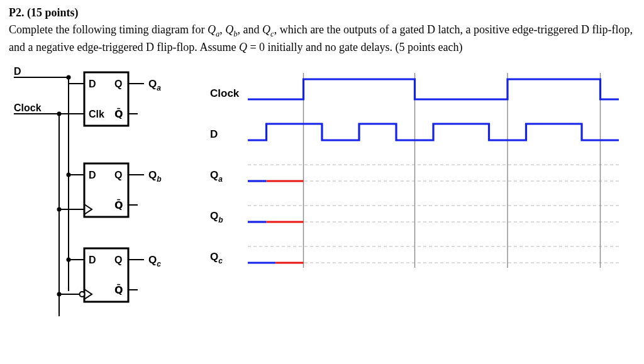 The width and height of the screenshot is (644, 364). I want to click on eq-zero: = 0 initially and no gate delays. (5 poi…, so click(355, 47).